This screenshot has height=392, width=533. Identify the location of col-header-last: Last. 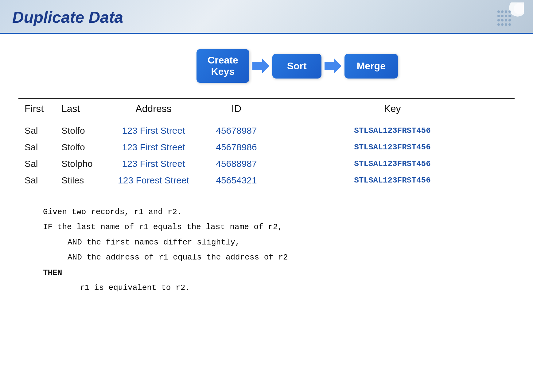
(80, 109).